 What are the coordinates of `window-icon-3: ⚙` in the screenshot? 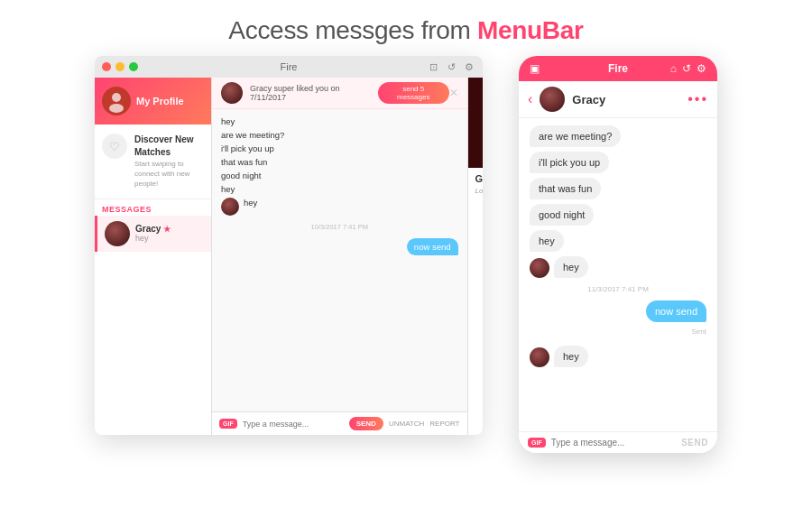 It's located at (469, 67).